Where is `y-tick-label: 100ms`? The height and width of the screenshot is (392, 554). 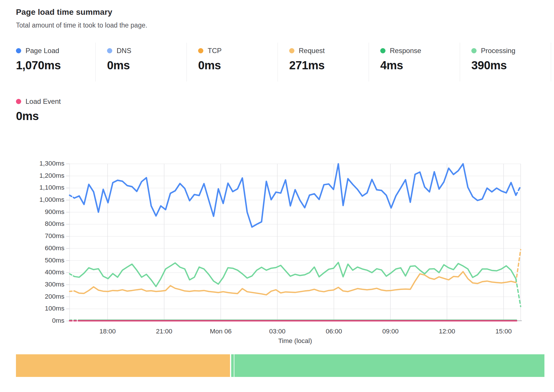
y-tick-label: 100ms is located at coordinates (32, 308).